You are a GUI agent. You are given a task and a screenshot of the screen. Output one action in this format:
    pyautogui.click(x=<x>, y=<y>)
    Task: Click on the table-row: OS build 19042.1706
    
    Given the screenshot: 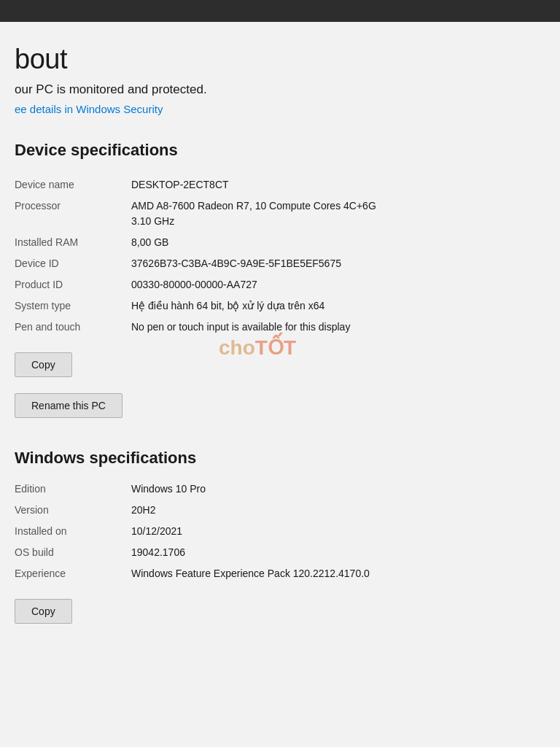 What is the action you would take?
    pyautogui.click(x=287, y=553)
    